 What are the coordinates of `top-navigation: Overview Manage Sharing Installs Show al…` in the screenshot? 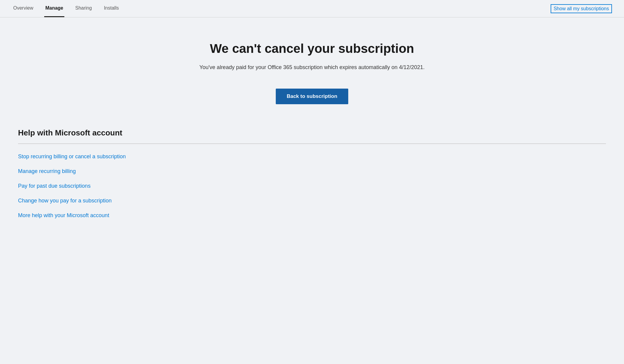 It's located at (312, 9).